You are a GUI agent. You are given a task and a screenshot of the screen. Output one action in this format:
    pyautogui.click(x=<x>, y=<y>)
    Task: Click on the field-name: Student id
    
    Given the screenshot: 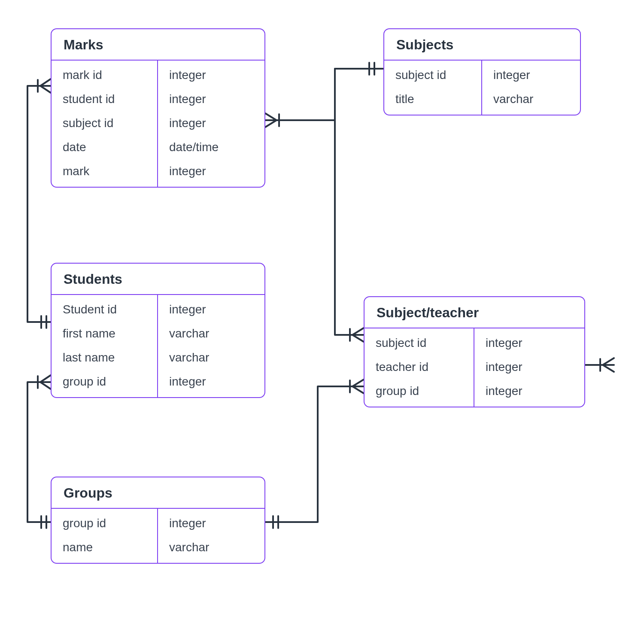 What is the action you would take?
    pyautogui.click(x=105, y=308)
    